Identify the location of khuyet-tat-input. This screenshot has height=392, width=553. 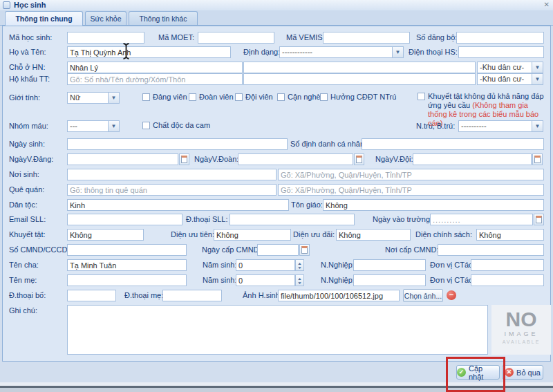
(105, 235).